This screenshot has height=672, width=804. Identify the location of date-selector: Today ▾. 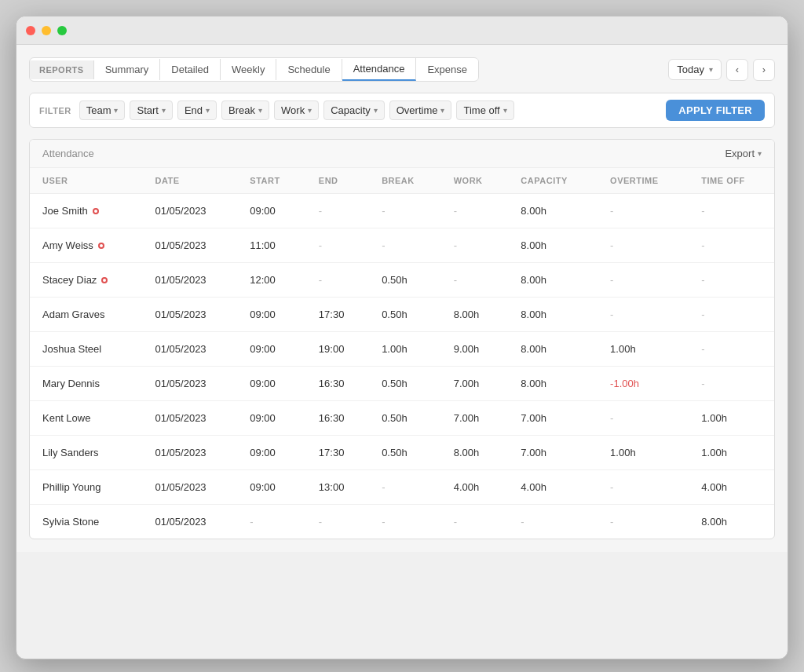
(695, 69).